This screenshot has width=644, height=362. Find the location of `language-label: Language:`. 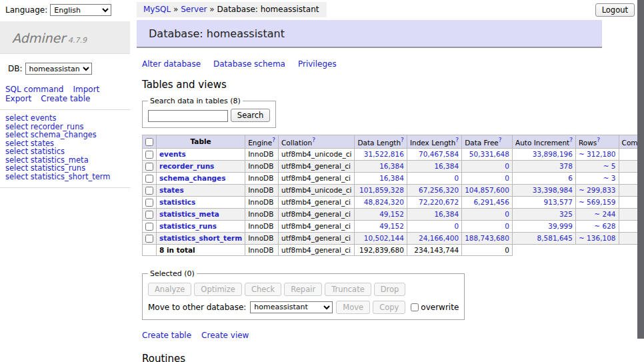

language-label: Language: is located at coordinates (27, 10).